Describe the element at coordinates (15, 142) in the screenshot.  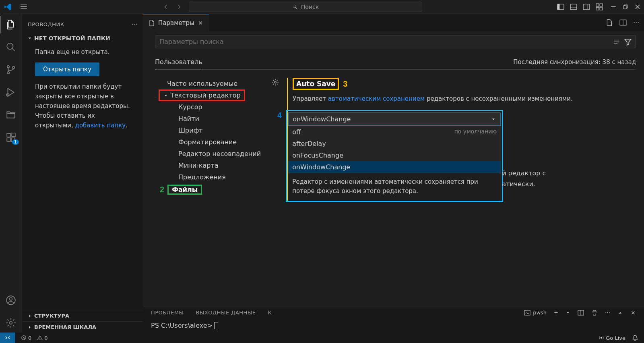
I see `extensions-badge: 1` at that location.